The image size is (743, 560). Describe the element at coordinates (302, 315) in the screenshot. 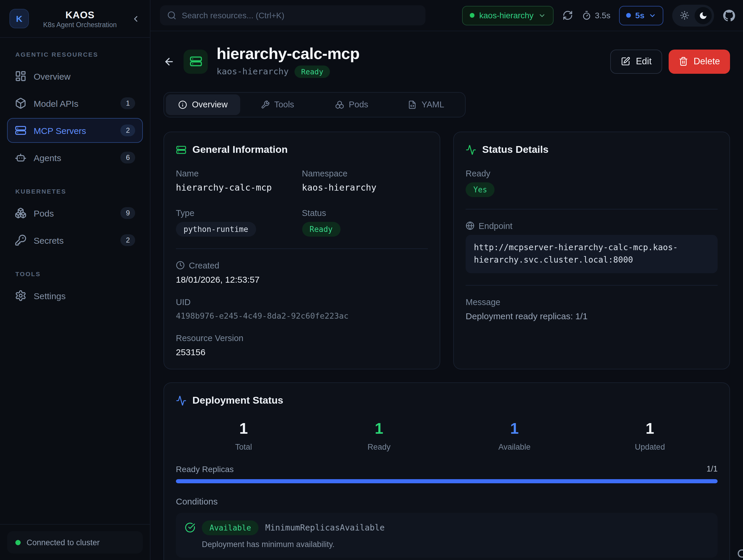

I see `field-value: 4198b976-e245-4c49-8da2-92c60fe223ac` at that location.